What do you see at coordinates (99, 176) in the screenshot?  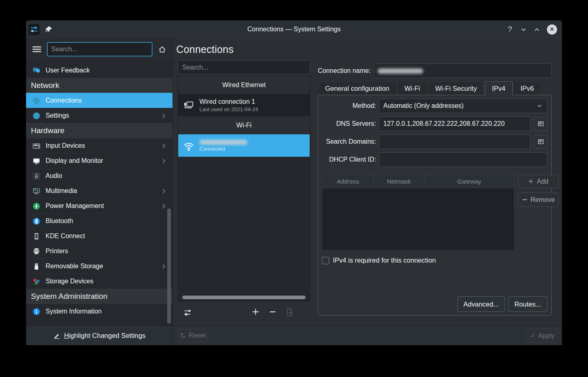 I see `sidebar-item-audio: Audio` at bounding box center [99, 176].